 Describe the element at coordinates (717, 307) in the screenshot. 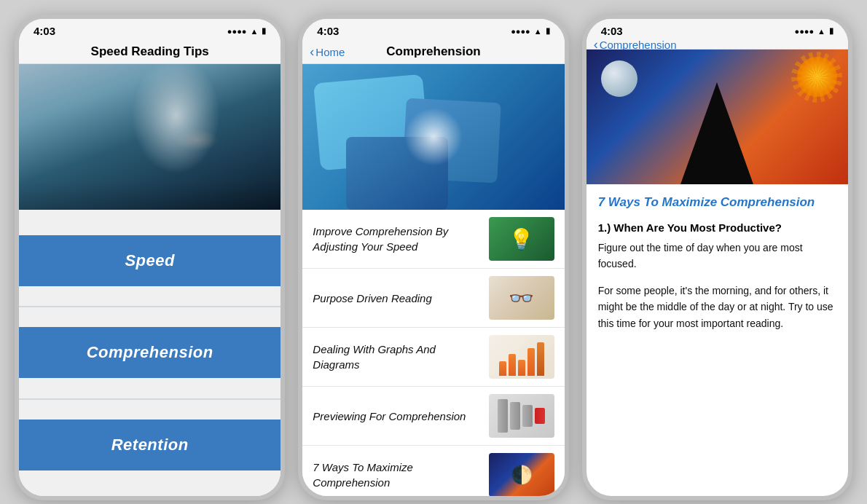

I see `article-paragraph-2: For some people, it's the morning, and f…` at that location.